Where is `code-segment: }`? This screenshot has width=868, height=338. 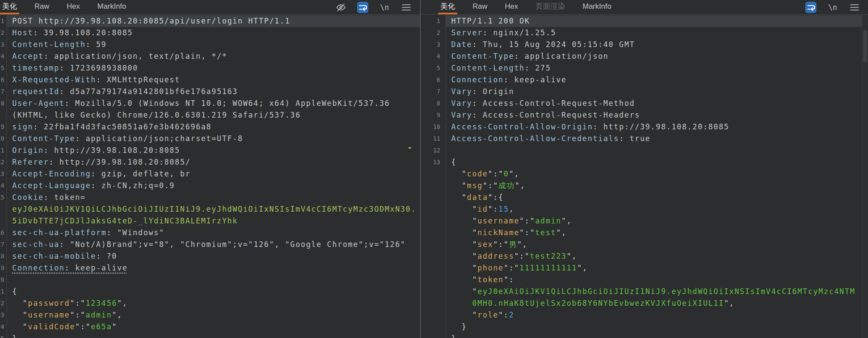
code-segment: } is located at coordinates (459, 327).